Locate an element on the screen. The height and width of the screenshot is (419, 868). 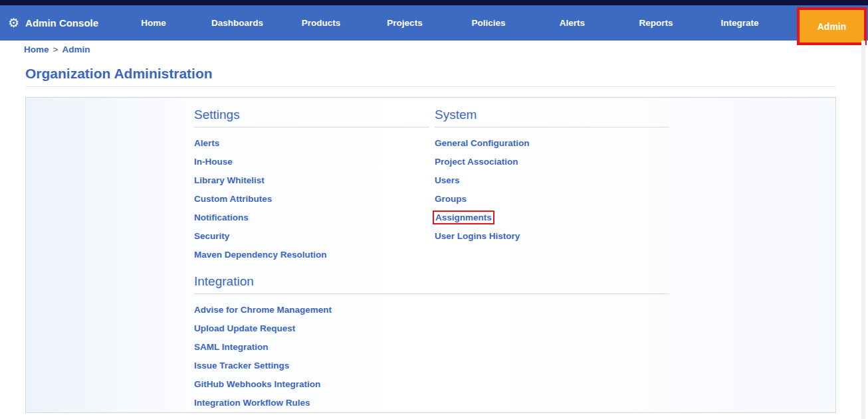
nav-item-reports: Reports is located at coordinates (656, 23).